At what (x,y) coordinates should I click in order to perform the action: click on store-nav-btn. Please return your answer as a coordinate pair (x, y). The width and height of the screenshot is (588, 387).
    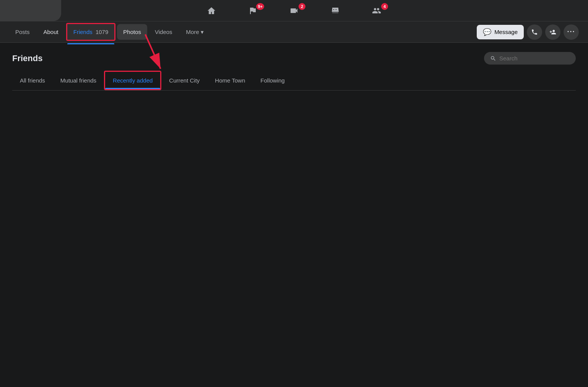
    Looking at the image, I should click on (335, 11).